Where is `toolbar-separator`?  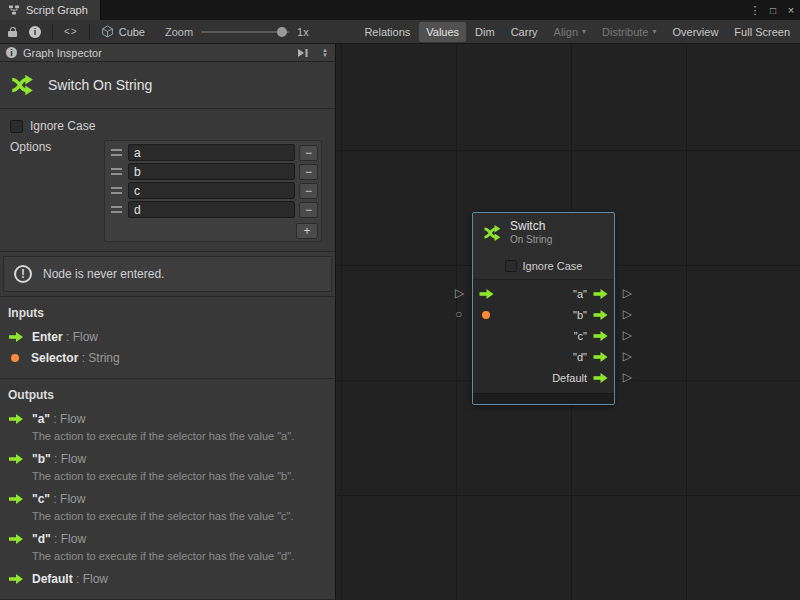
toolbar-separator is located at coordinates (52, 32).